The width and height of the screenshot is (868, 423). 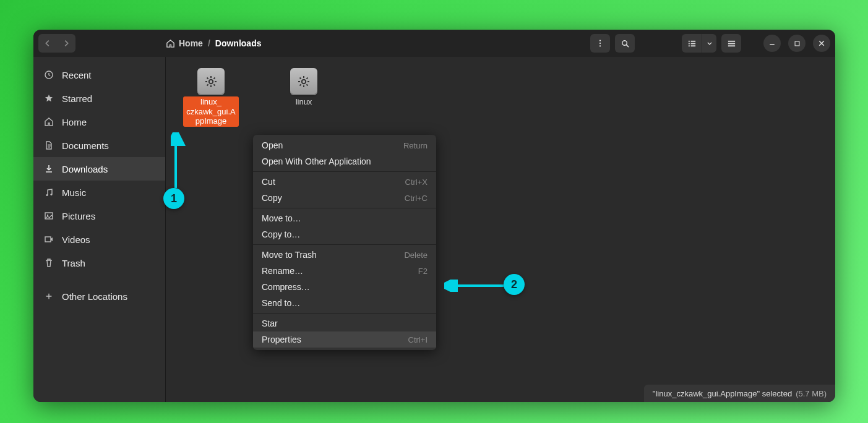 What do you see at coordinates (699, 43) in the screenshot?
I see `view-mode-group` at bounding box center [699, 43].